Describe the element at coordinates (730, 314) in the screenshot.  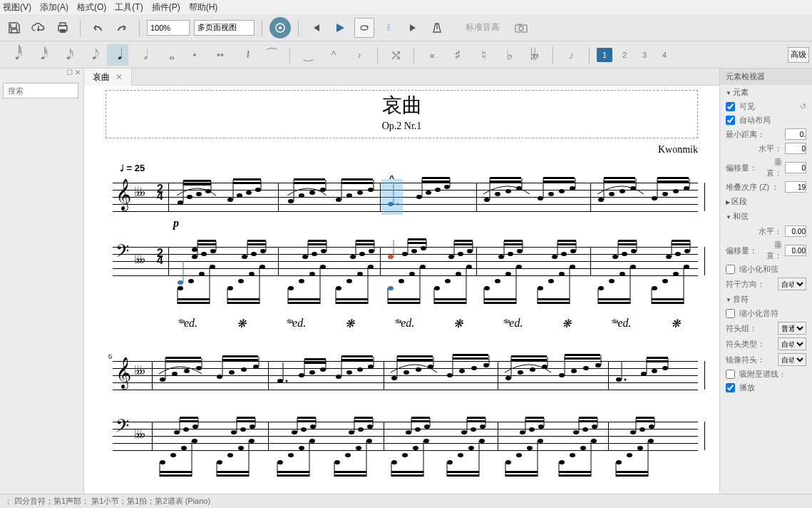
I see `small-note-checkbox` at that location.